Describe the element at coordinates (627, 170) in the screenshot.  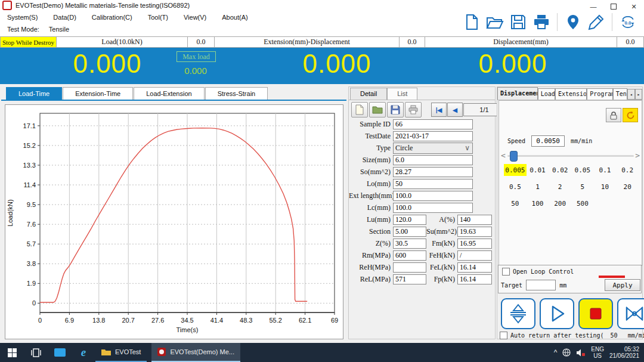
I see `speed-option-0.2: 0.2` at that location.